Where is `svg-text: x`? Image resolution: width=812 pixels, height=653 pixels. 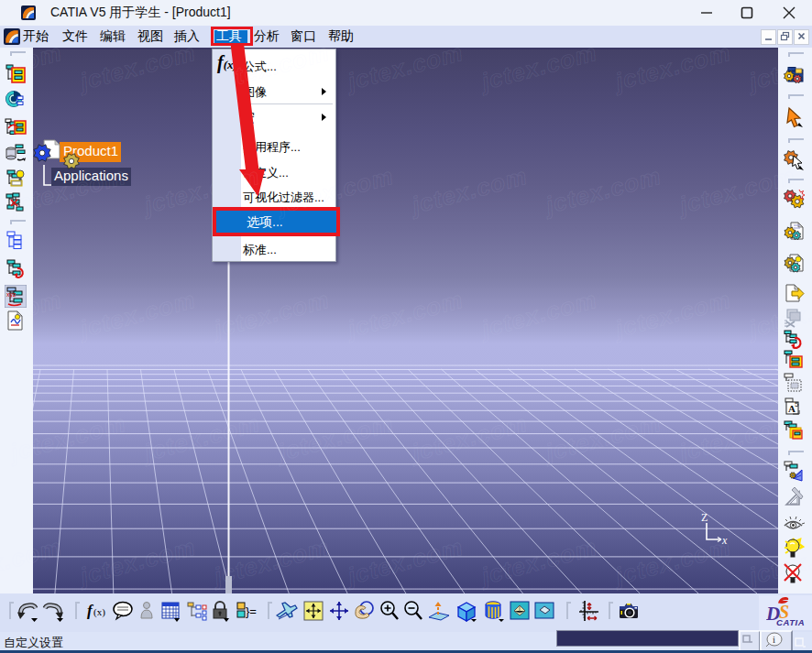
svg-text: x is located at coordinates (724, 540).